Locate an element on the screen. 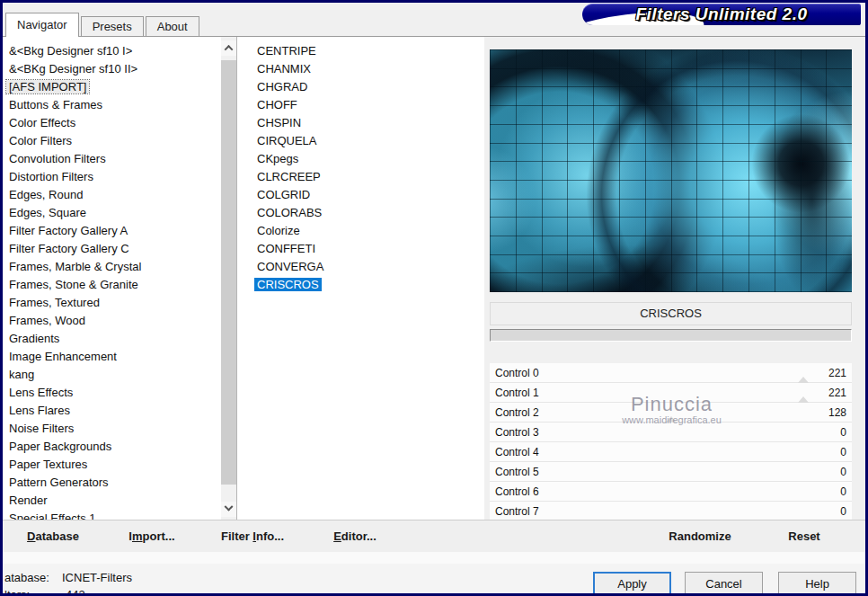 Image resolution: width=868 pixels, height=596 pixels. control-slider-row: Control 2128 is located at coordinates (670, 413).